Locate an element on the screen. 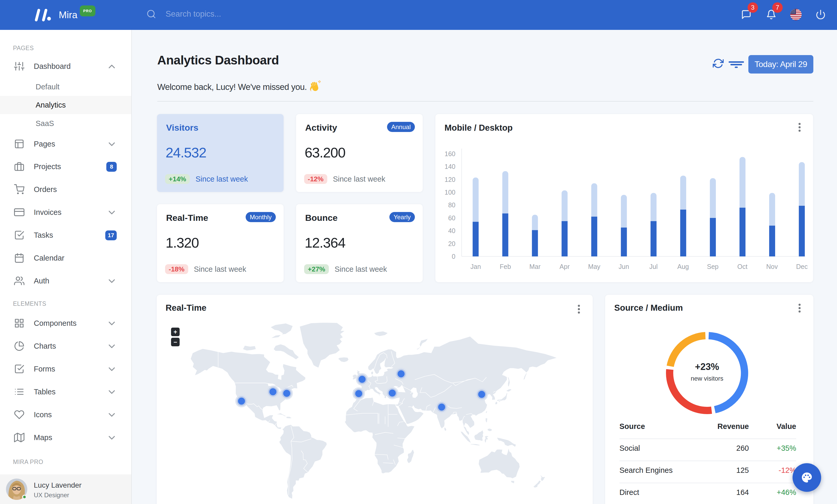 This screenshot has height=504, width=837. svg-text: Feb is located at coordinates (505, 267).